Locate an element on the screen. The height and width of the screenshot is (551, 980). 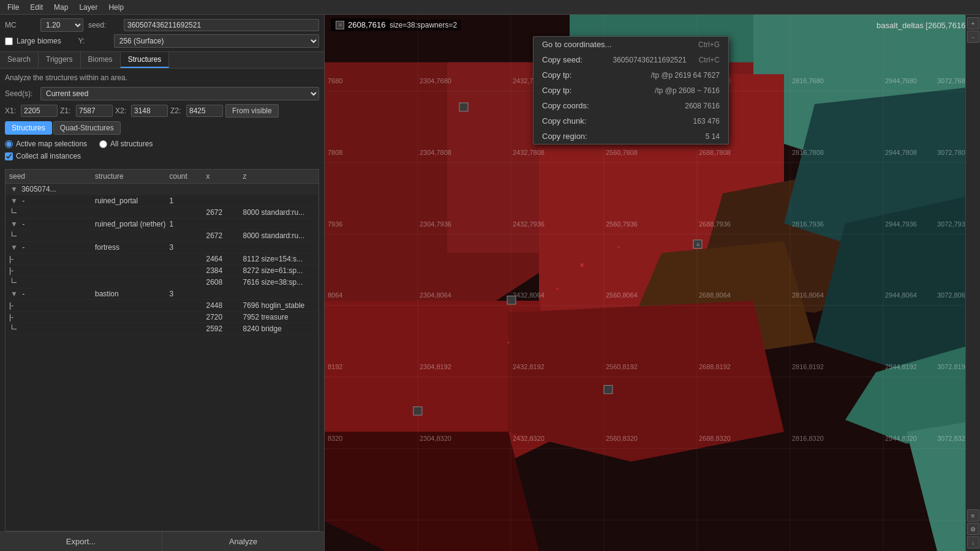
from-visible-button: From visible is located at coordinates (252, 111).